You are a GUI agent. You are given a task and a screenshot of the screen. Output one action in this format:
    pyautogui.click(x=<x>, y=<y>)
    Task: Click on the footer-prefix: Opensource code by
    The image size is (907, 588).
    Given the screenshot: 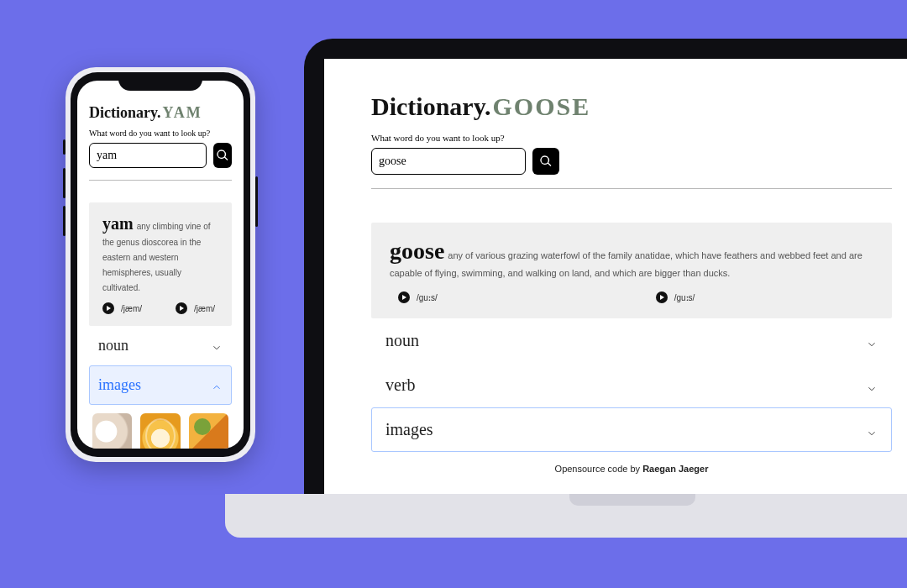 What is the action you would take?
    pyautogui.click(x=600, y=469)
    